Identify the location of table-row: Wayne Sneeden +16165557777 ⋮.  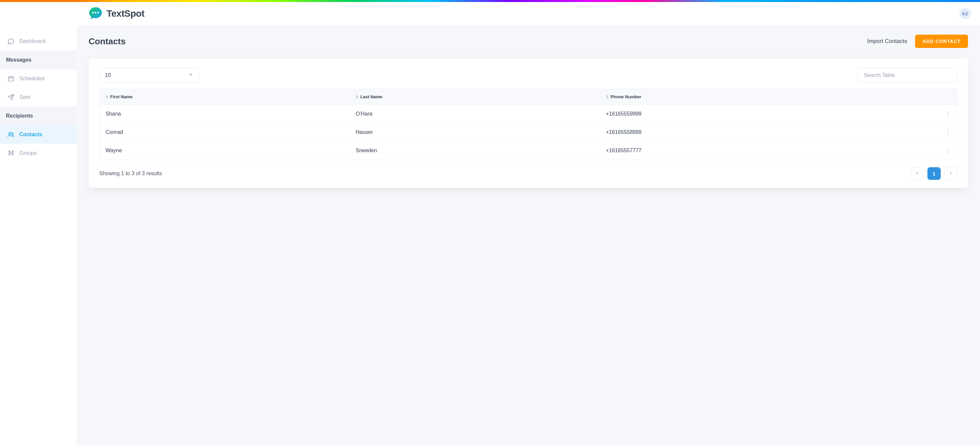
(528, 150).